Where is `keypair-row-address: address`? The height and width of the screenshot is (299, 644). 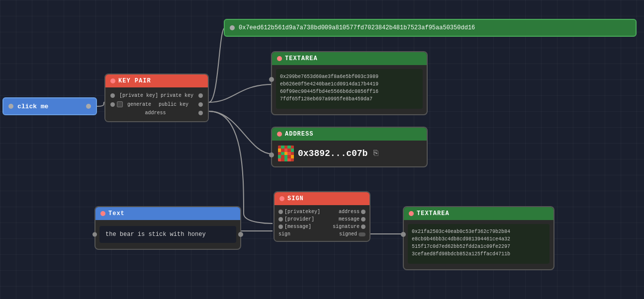
keypair-row-address: address is located at coordinates (157, 113).